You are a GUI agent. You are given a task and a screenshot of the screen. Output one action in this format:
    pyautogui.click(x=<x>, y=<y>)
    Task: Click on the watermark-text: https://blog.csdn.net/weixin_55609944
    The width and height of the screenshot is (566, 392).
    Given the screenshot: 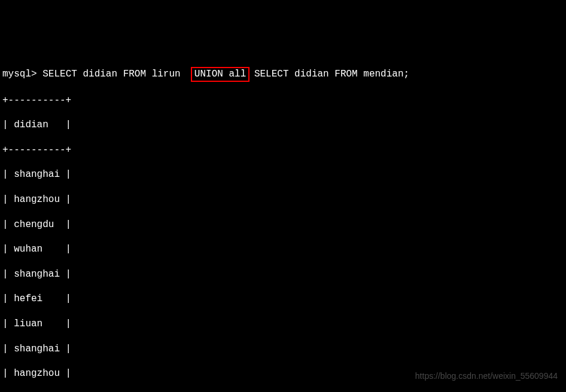 What is the action you would take?
    pyautogui.click(x=486, y=376)
    